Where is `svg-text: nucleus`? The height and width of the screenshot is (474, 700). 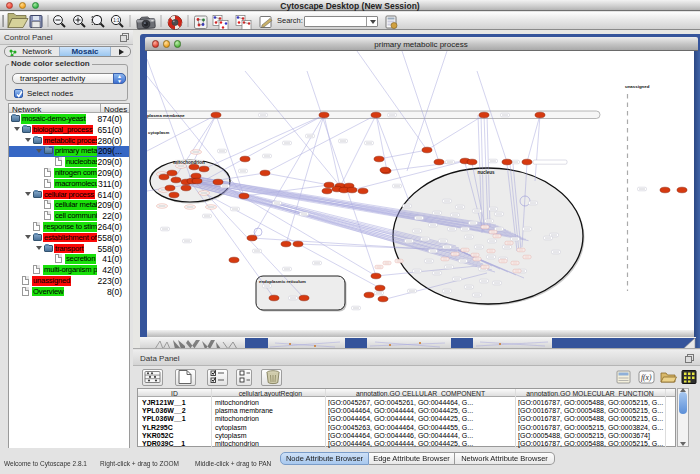 svg-text: nucleus is located at coordinates (486, 172).